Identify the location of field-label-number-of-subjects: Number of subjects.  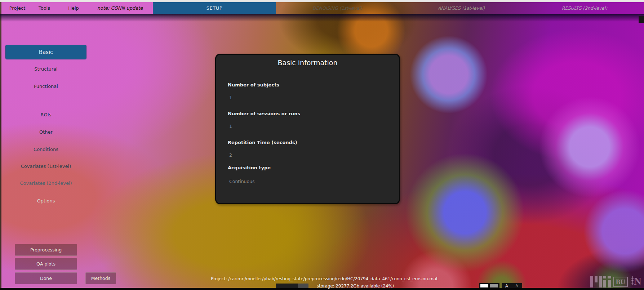
(254, 85).